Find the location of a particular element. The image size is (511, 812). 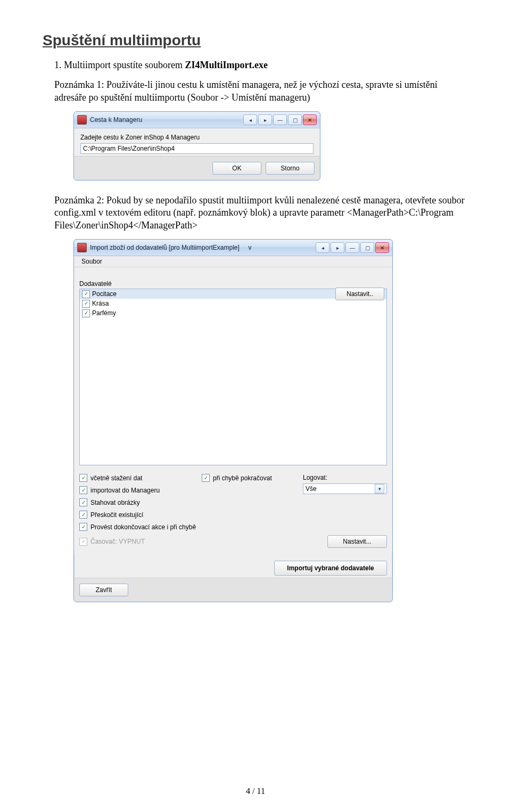

page-number: 4 / 11 is located at coordinates (256, 791).